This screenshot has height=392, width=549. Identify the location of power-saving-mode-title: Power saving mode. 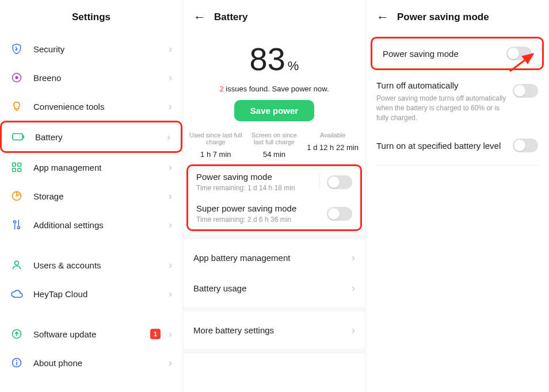
(254, 177).